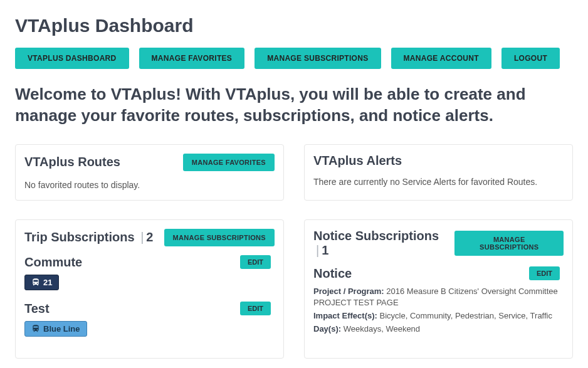 The image size is (588, 368). I want to click on alerts-card: VTAplus Alerts There are currently no Se…, so click(439, 172).